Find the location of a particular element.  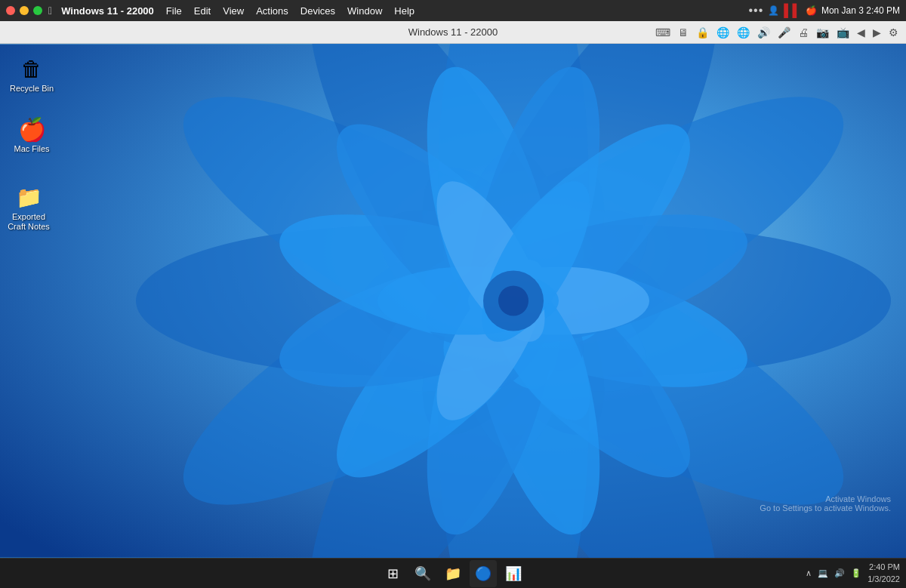

globe2-icon: 🌐 is located at coordinates (743, 32).